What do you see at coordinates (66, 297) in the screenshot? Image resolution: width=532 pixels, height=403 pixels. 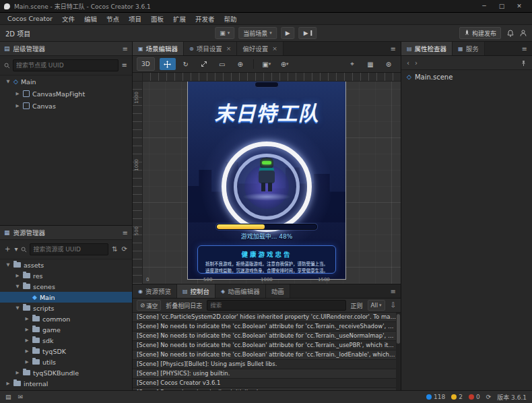 I see `asset-scene-main: ◆ Main` at bounding box center [66, 297].